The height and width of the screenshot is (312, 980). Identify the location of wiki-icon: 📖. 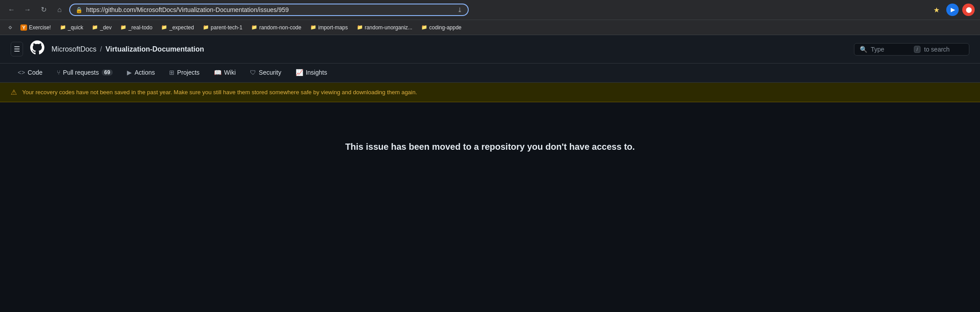
(217, 72).